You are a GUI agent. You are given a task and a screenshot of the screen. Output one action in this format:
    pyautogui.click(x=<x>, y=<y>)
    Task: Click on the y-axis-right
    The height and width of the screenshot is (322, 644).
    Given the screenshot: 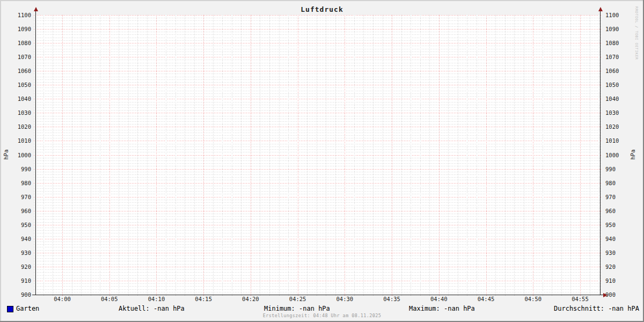 What is the action you would take?
    pyautogui.click(x=600, y=153)
    